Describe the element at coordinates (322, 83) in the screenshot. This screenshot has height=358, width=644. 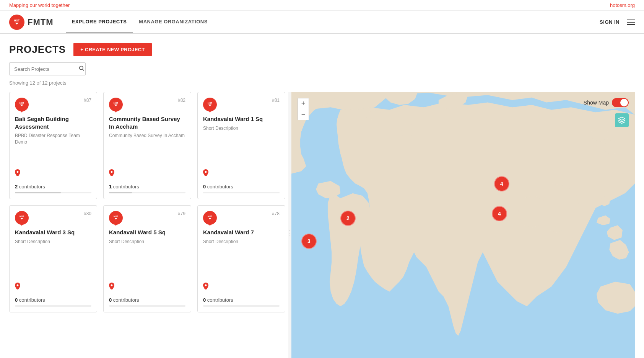
I see `showing-count-text: Showing 12 of 12 projects` at that location.